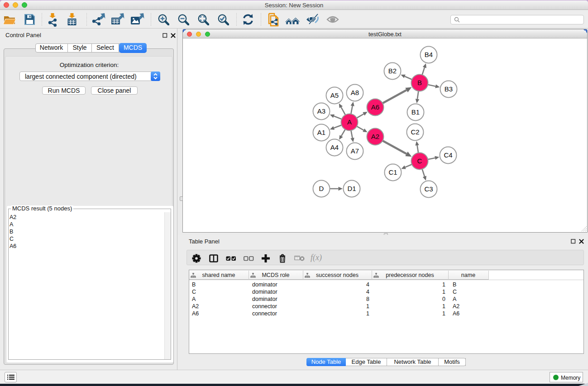  What do you see at coordinates (335, 148) in the screenshot?
I see `svg-text: A4` at bounding box center [335, 148].